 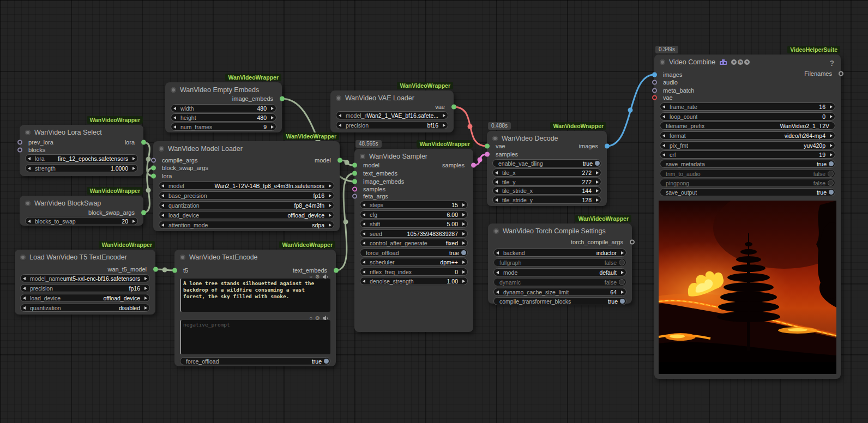 I want to click on positive-prompt-textarea: A lone tree stands silhouetted against t…, so click(x=255, y=295).